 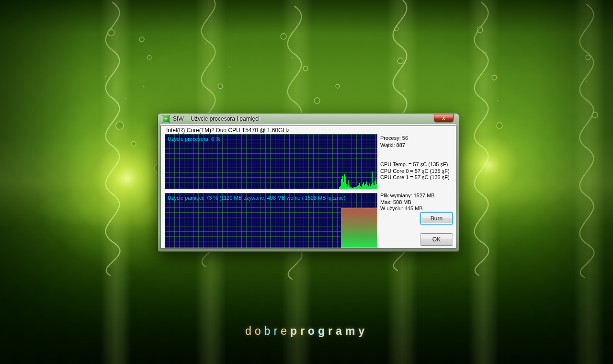 I want to click on cpu-core1-stat: CPU Core 1 = 57 şC (135 şF), so click(x=415, y=177).